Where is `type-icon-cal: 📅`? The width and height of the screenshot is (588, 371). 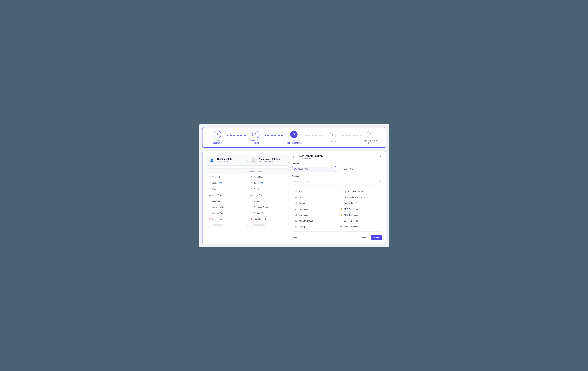
type-icon-cal: 📅 is located at coordinates (210, 219).